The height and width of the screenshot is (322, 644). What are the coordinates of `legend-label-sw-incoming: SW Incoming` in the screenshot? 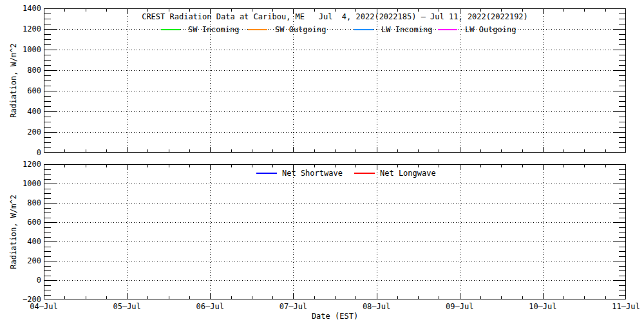 It's located at (214, 30).